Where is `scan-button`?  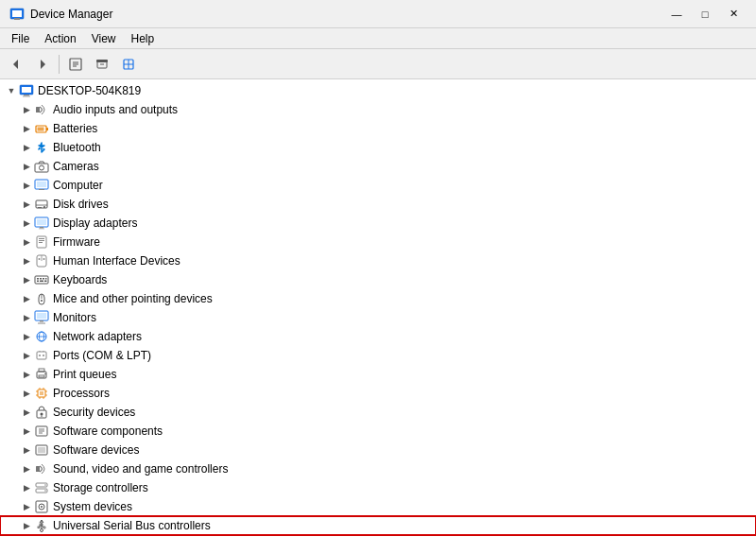
scan-button is located at coordinates (129, 64).